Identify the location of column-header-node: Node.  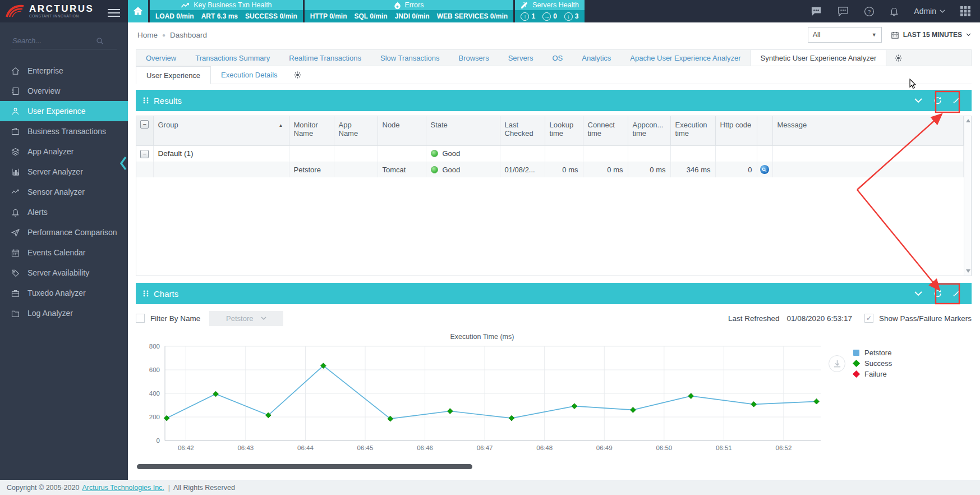
(402, 131).